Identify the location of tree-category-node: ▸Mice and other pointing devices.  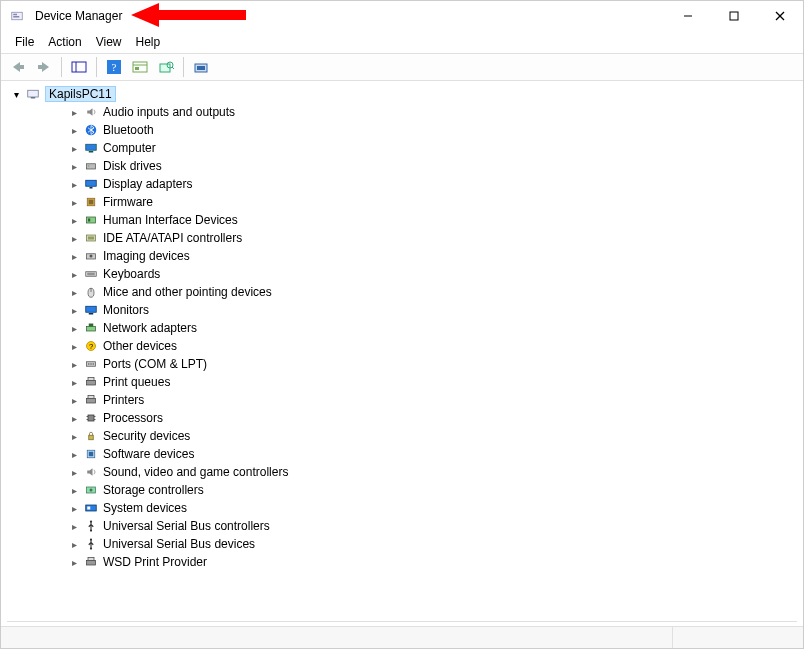
(420, 292).